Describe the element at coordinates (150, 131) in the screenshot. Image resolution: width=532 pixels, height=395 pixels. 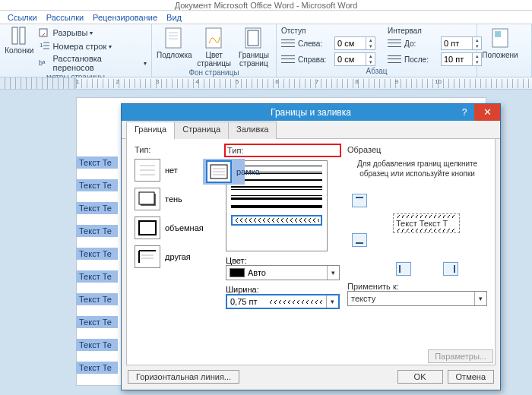
I see `tab-border: Граница` at that location.